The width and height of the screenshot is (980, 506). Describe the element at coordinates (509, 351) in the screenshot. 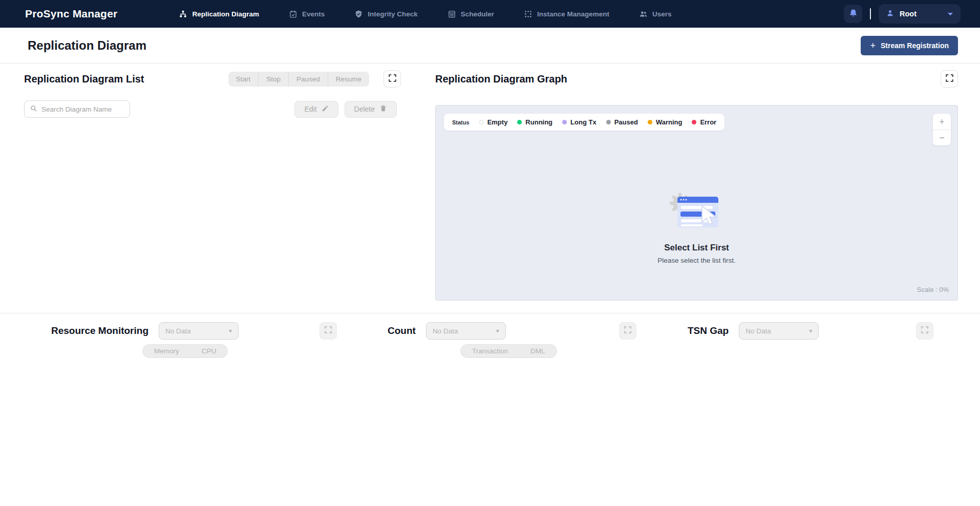

I see `count-tabs: Transaction DML` at that location.